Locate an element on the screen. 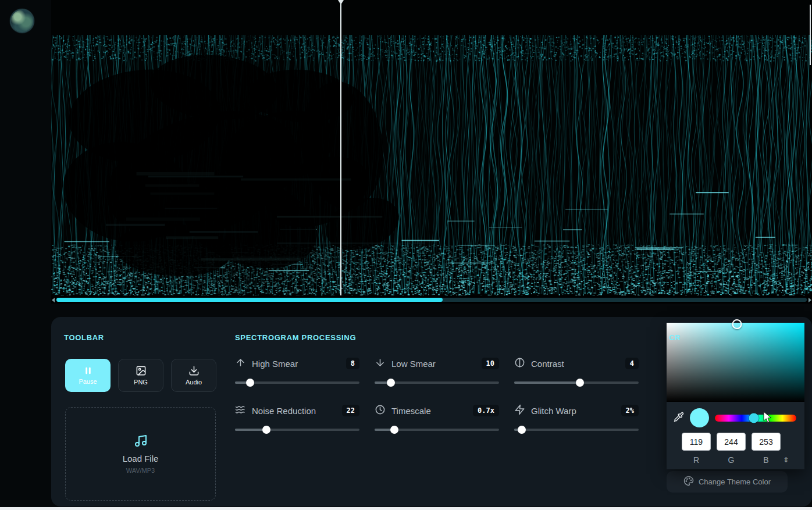 The width and height of the screenshot is (812, 510). app-logo is located at coordinates (22, 21).